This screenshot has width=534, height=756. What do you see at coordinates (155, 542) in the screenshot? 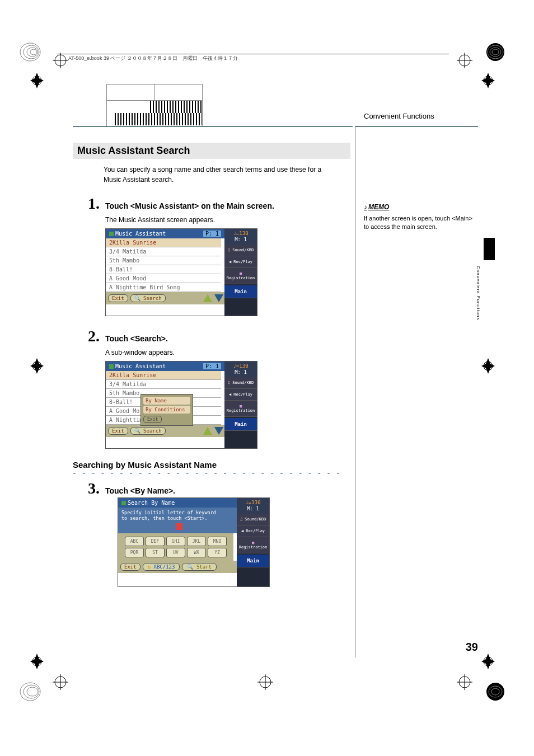
I see `key-def: DEF` at bounding box center [155, 542].